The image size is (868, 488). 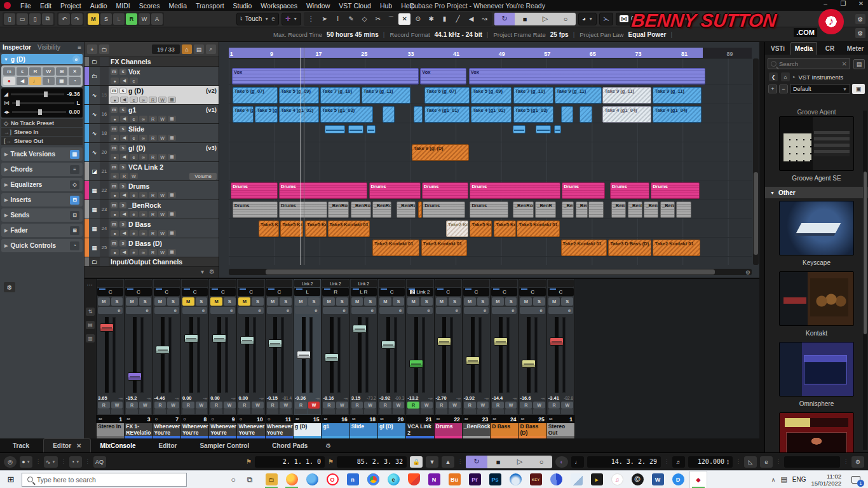 What do you see at coordinates (271, 480) in the screenshot?
I see `taskbar-app-icon: 🗀` at bounding box center [271, 480].